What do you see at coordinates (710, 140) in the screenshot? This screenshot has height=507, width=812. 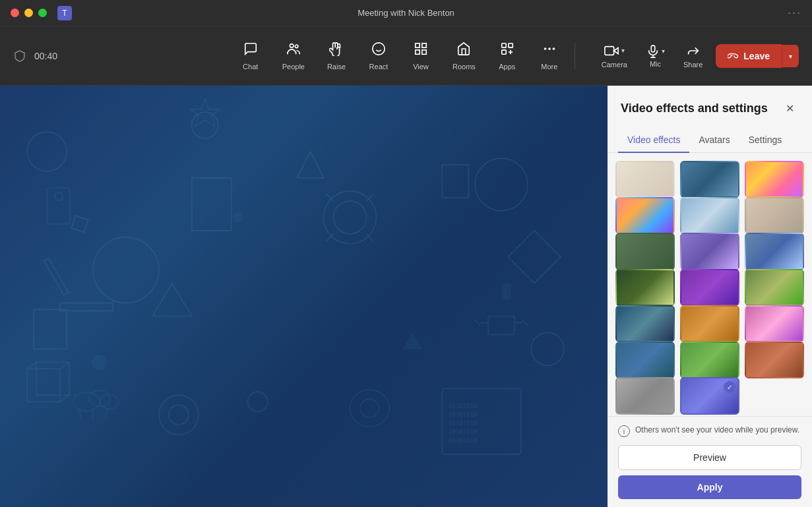 I see `panel-tabs: Video effects Avatars Settings` at bounding box center [710, 140].